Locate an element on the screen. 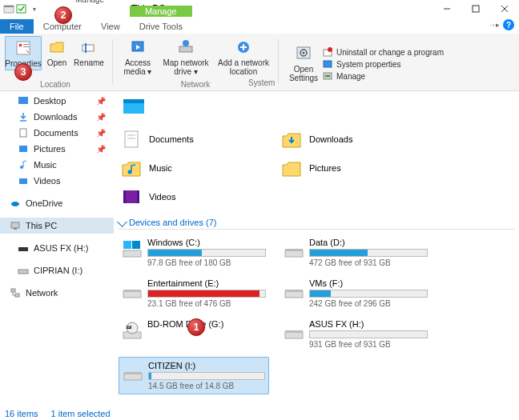  tab-drive-tools: Drive Tools is located at coordinates (161, 26).